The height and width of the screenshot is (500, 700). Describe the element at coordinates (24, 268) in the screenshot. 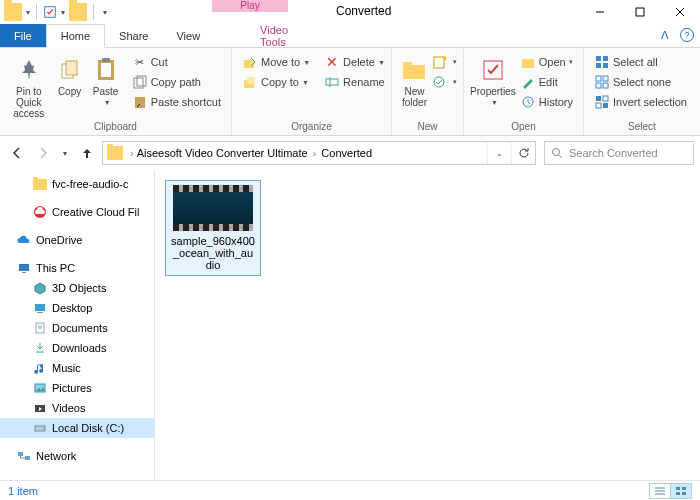

I see `this-pc-icon` at that location.